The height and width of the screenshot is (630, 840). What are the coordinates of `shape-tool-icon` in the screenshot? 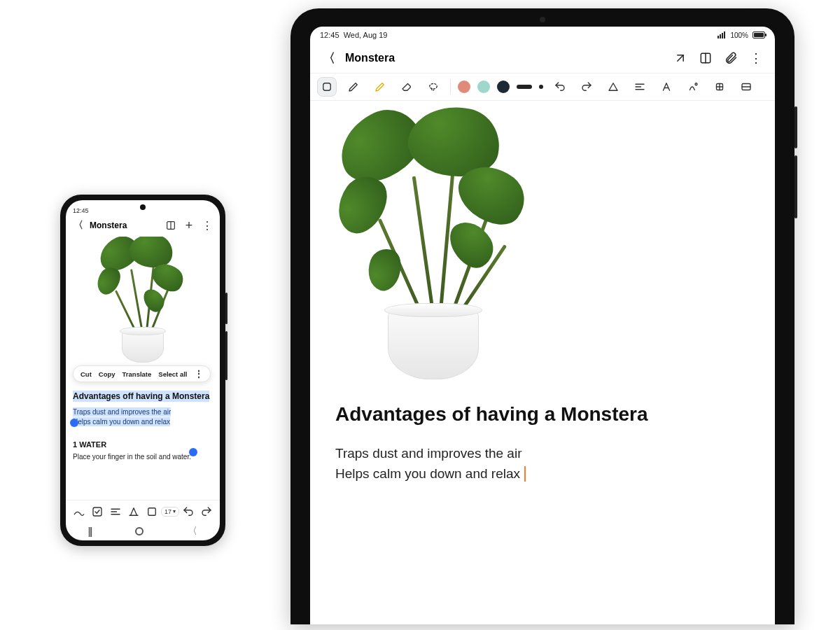 It's located at (613, 87).